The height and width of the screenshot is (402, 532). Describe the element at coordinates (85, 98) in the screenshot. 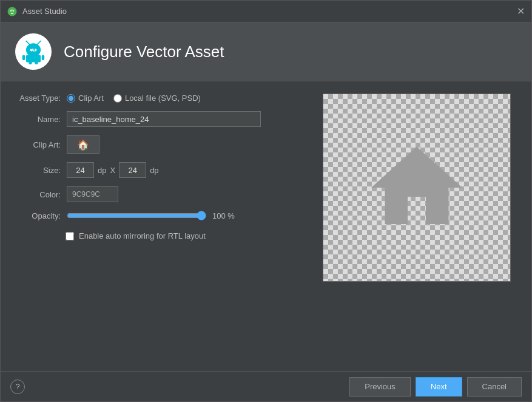

I see `clip-art-option: Clip Art` at that location.